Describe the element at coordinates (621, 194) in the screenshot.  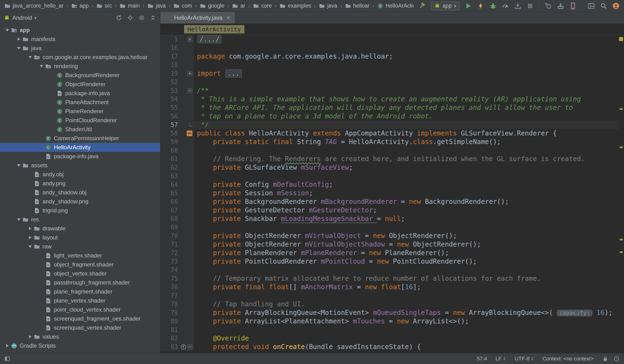
I see `error-stripe` at that location.